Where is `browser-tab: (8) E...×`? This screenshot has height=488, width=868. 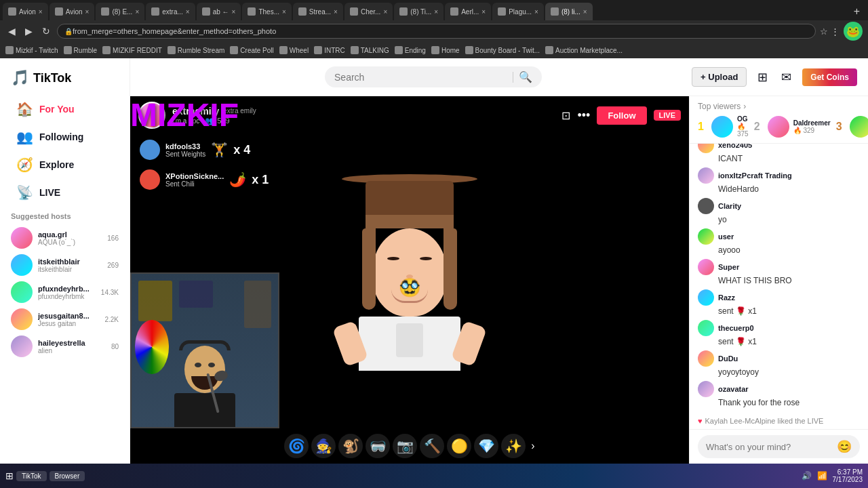 browser-tab: (8) E...× is located at coordinates (120, 12).